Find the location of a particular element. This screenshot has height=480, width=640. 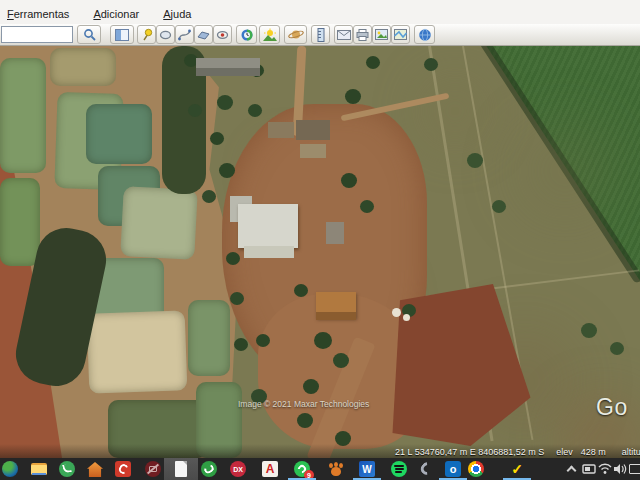

add-image-overlay-button is located at coordinates (204, 34).